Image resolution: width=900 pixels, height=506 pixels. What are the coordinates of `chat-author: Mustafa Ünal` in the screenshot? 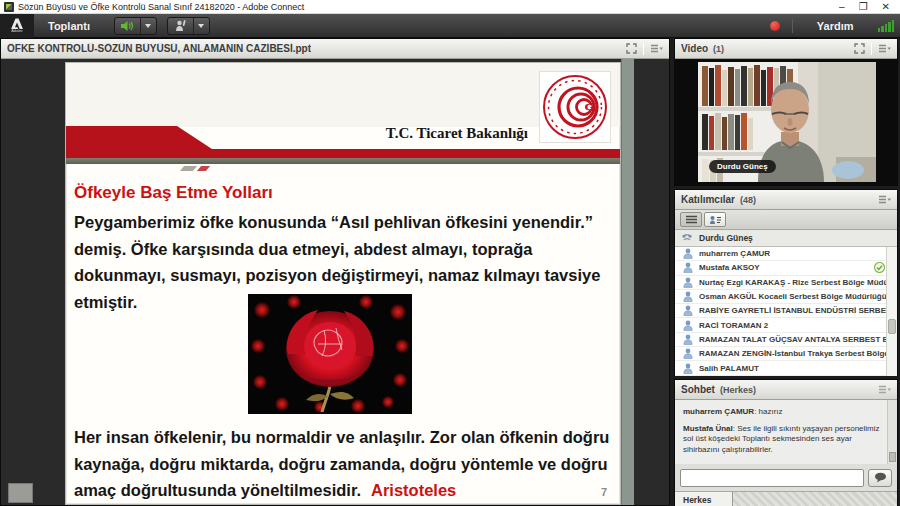 It's located at (708, 428).